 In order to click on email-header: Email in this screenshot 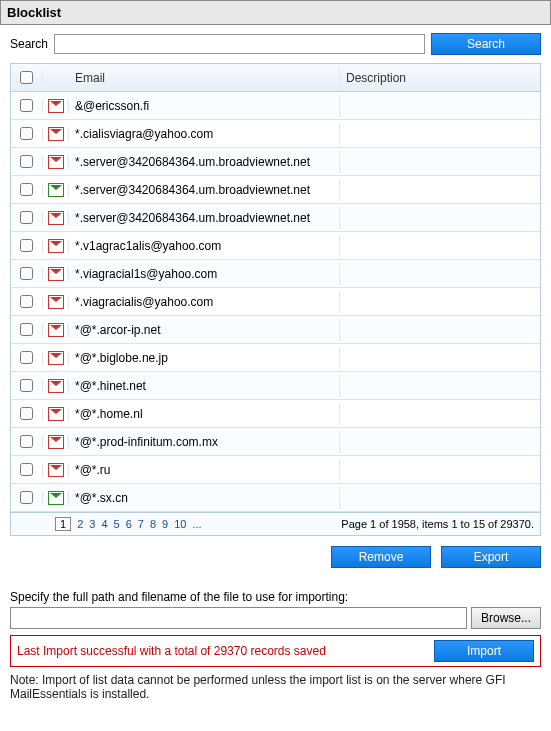, I will do `click(204, 78)`.